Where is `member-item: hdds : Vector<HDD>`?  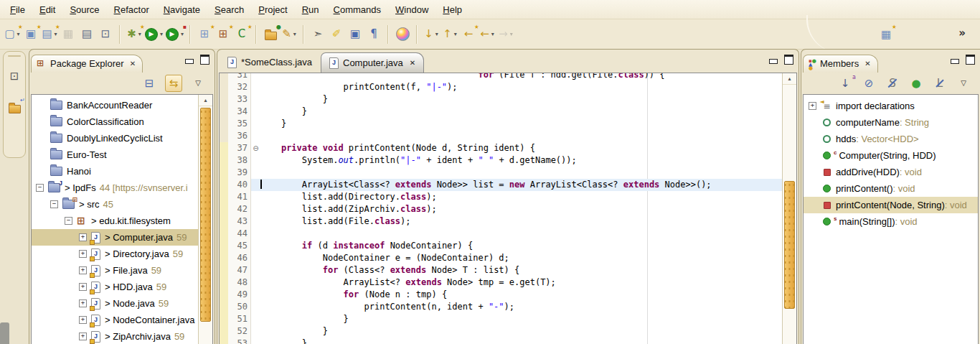
member-item: hdds : Vector<HDD> is located at coordinates (891, 139).